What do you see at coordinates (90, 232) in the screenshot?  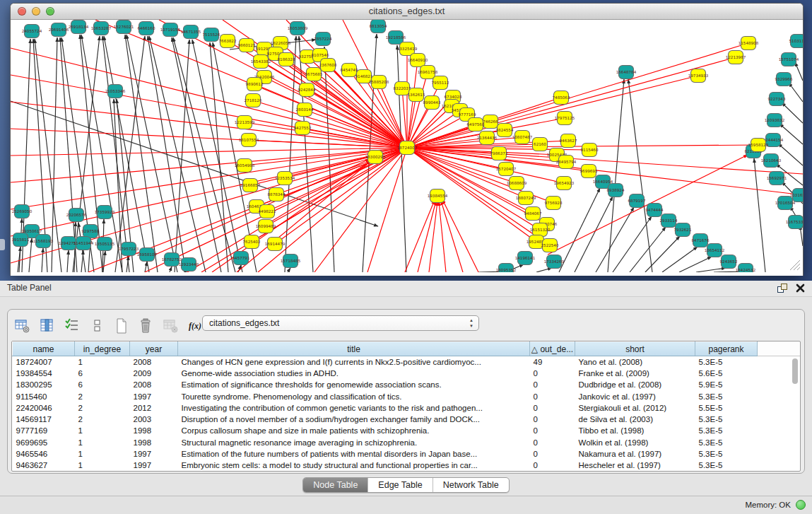 I see `graph-node: 9297588` at bounding box center [90, 232].